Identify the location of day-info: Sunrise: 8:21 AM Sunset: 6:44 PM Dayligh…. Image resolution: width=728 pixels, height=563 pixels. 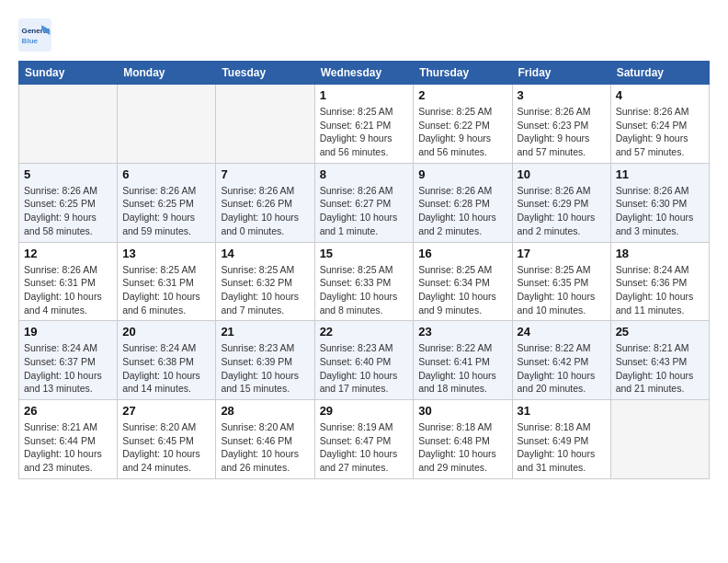
(68, 447).